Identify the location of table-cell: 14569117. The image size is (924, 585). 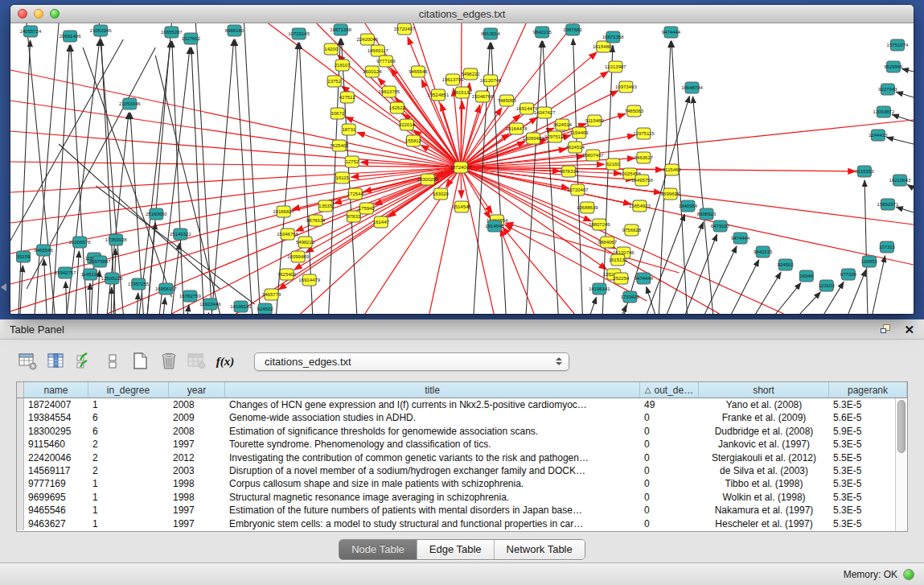
(56, 471).